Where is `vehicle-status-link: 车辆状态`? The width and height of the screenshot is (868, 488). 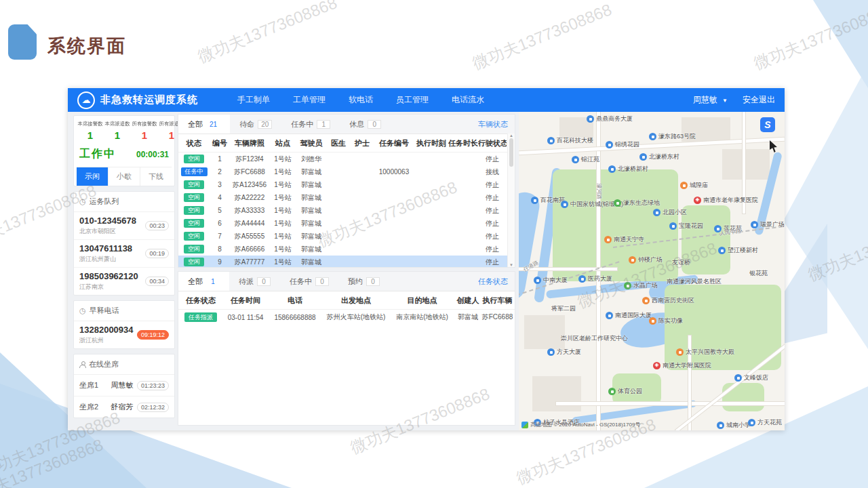
vehicle-status-link: 车辆状态 is located at coordinates (493, 125).